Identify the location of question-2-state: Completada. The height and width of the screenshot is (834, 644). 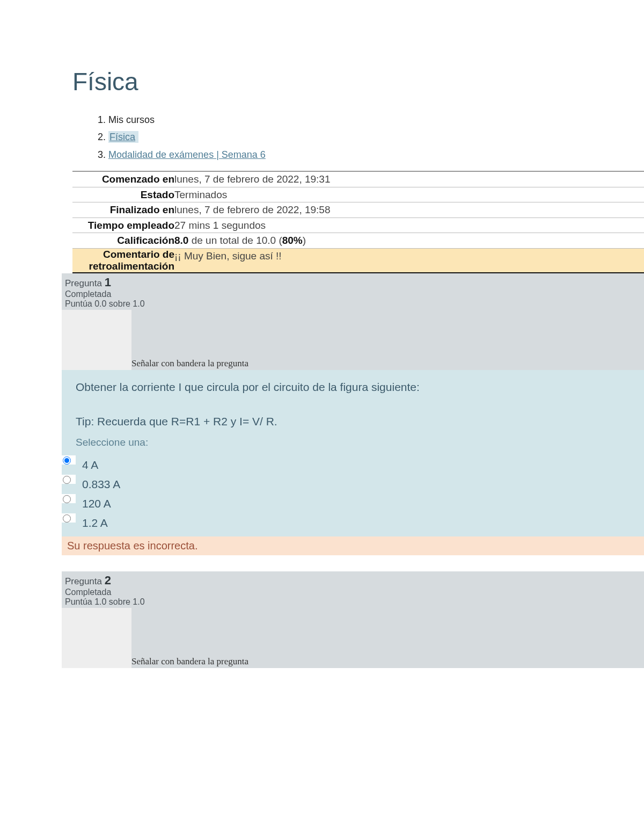
(353, 592).